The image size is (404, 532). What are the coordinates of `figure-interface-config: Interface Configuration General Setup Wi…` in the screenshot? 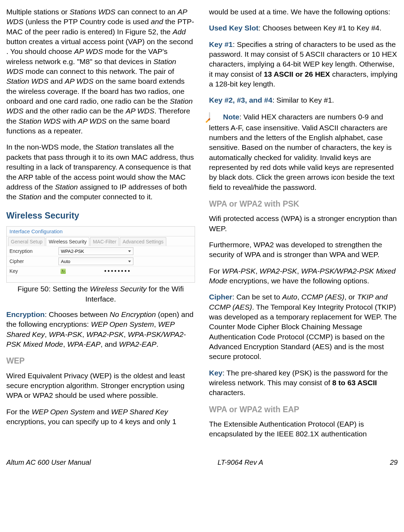 It's located at (101, 254).